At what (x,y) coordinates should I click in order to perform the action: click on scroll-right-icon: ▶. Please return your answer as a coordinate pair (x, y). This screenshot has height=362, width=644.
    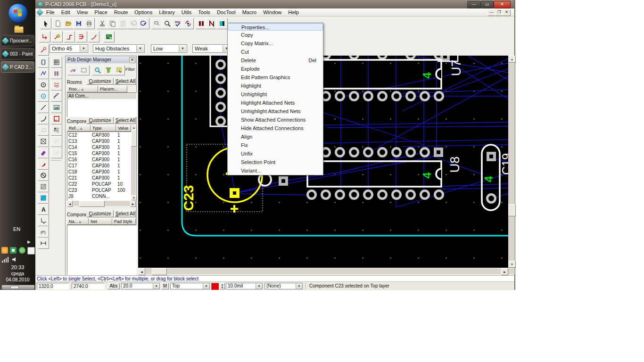
    Looking at the image, I should click on (133, 204).